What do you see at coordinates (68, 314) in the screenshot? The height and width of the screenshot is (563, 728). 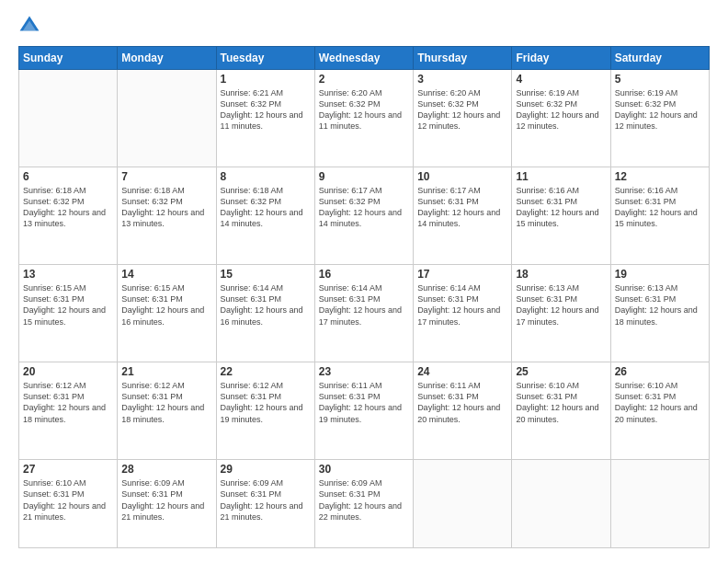 I see `day-cell: 13Sunrise: 6:15 AM Sunset: 6:31 PM Dayli…` at bounding box center [68, 314].